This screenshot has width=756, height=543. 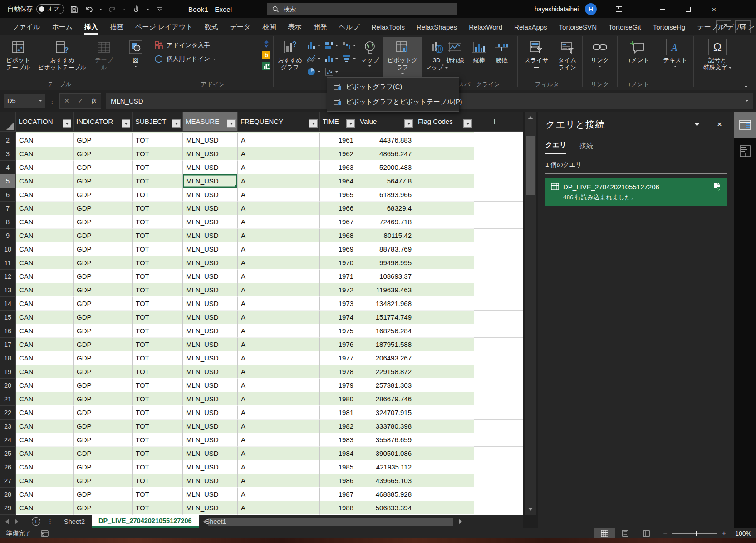 What do you see at coordinates (339, 345) in the screenshot?
I see `cell-time: 1976` at bounding box center [339, 345].